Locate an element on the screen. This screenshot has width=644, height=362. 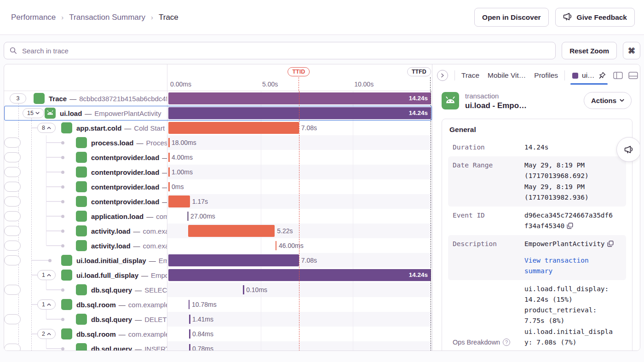
collapse-panel-icon is located at coordinates (443, 75).